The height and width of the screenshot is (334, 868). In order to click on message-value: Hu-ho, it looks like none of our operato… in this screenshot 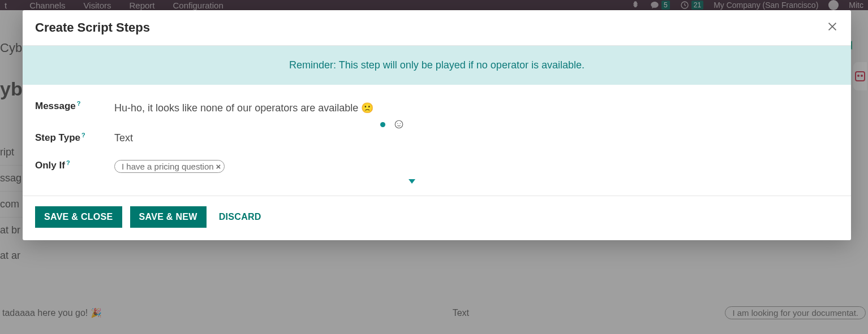, I will do `click(244, 108)`.